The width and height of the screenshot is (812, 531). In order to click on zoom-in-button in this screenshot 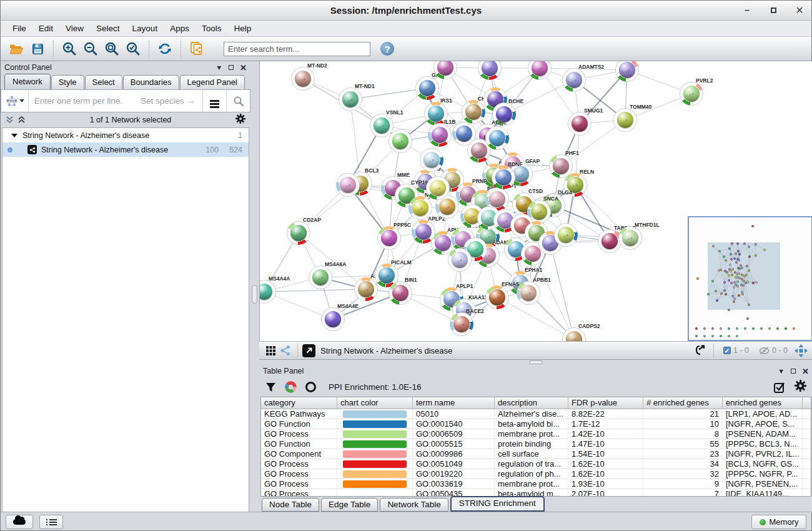, I will do `click(69, 49)`.